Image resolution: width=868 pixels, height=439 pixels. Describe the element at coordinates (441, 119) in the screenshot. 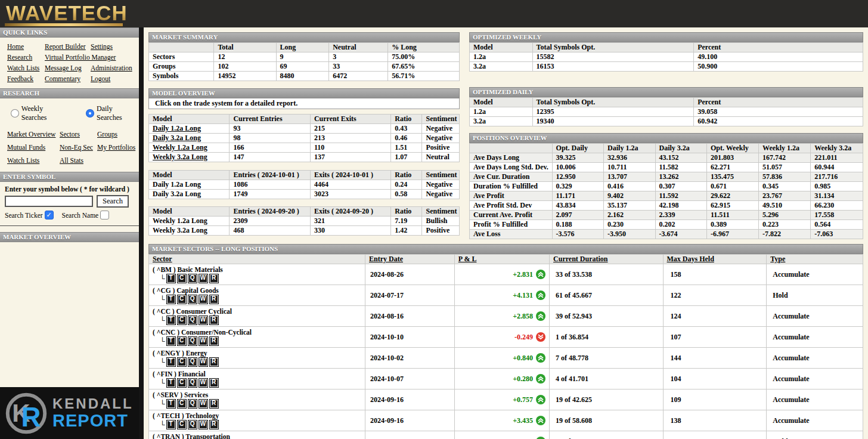

I see `column-header-sentiment: Sentiment` at that location.